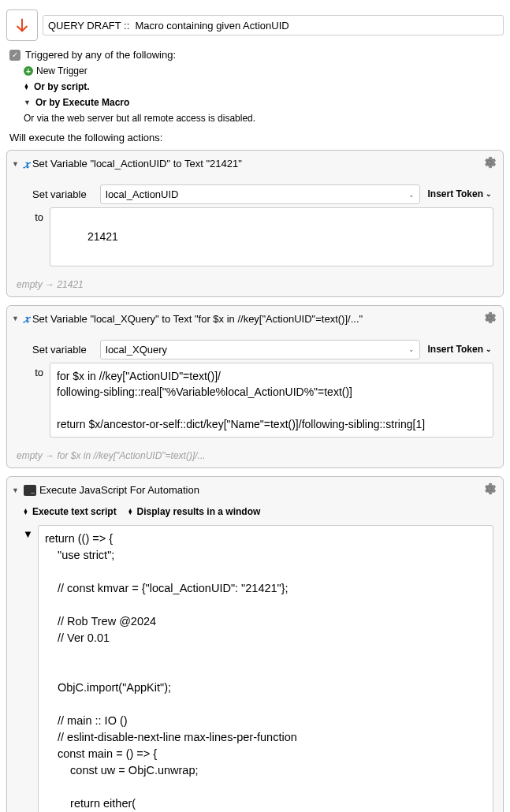 This screenshot has height=812, width=510. I want to click on variable-value-input: for $x in //key["ActionUID"=text()]/ fol…, so click(271, 400).